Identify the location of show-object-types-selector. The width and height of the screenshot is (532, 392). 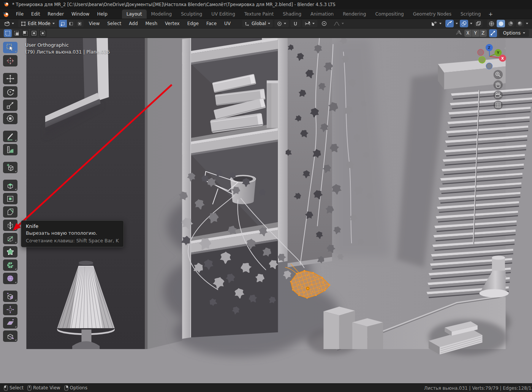
(436, 24).